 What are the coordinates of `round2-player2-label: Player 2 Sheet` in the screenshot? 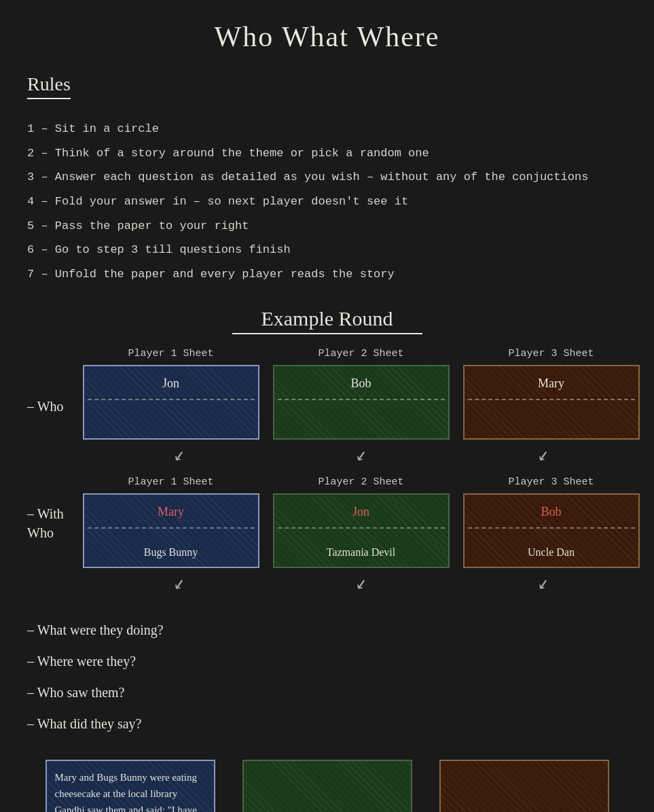 It's located at (361, 482).